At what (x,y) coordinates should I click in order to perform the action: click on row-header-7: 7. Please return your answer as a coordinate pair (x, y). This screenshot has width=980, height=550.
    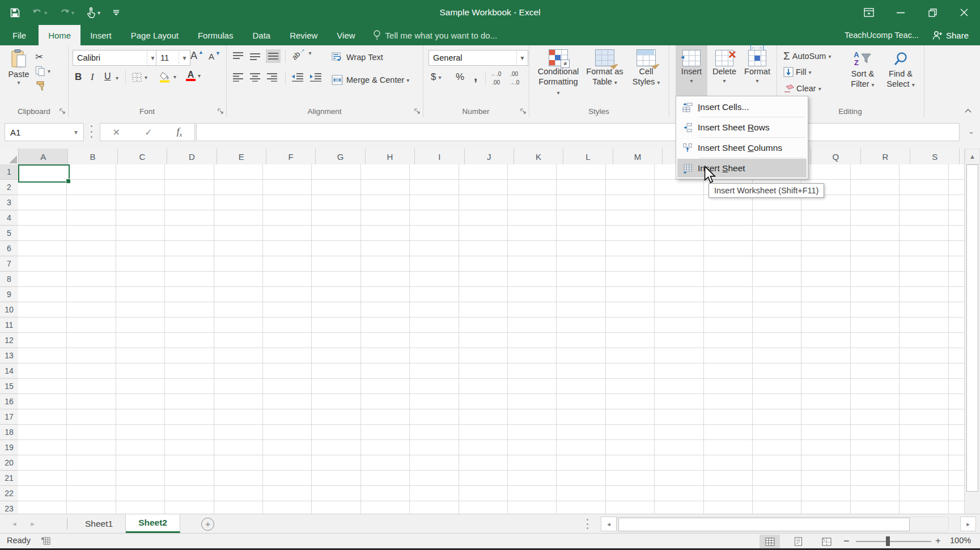
    Looking at the image, I should click on (9, 264).